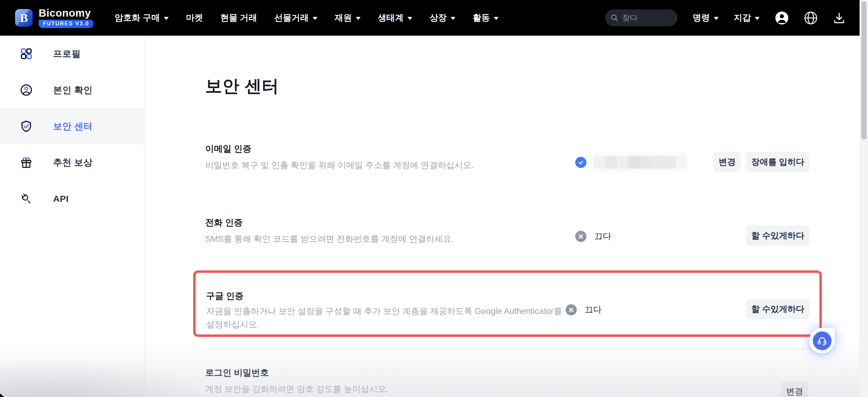 The width and height of the screenshot is (868, 397). Describe the element at coordinates (386, 372) in the screenshot. I see `password-section-heading: 로그인 비밀번호` at that location.